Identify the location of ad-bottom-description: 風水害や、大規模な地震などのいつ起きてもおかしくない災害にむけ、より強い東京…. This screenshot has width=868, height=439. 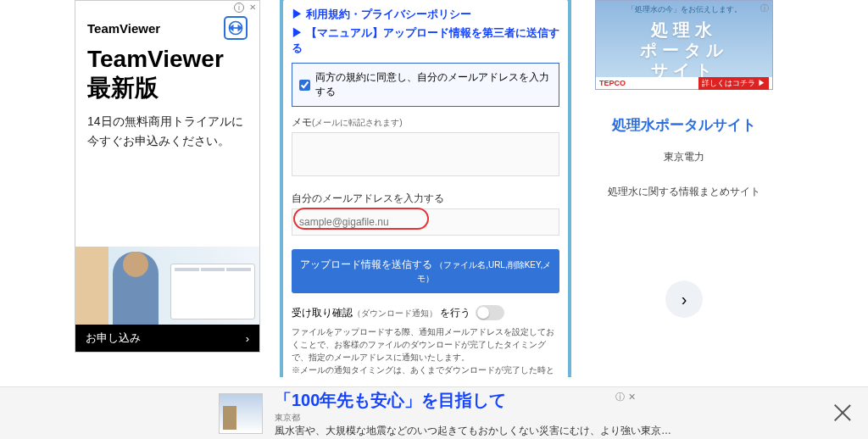
(473, 431).